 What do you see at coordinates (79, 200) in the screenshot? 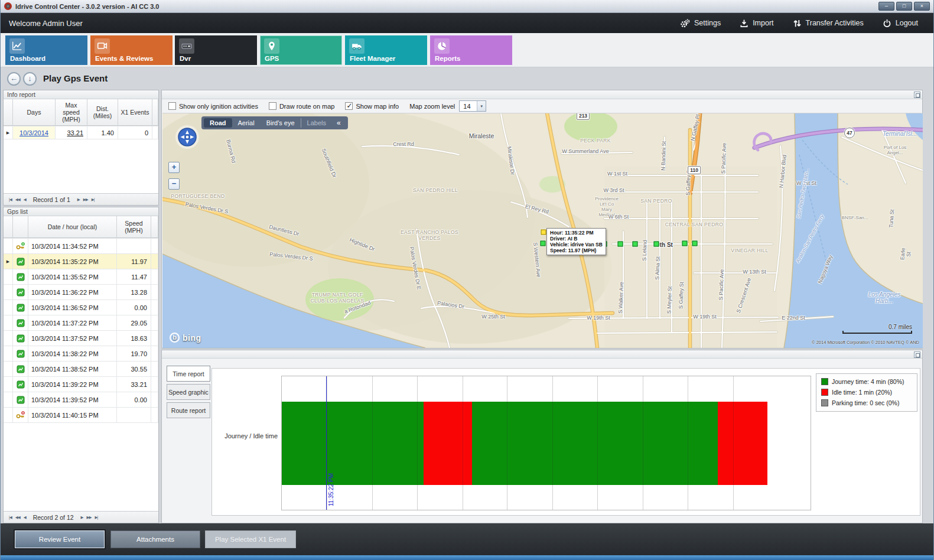
I see `info-report-pager-next-button: ▶` at bounding box center [79, 200].